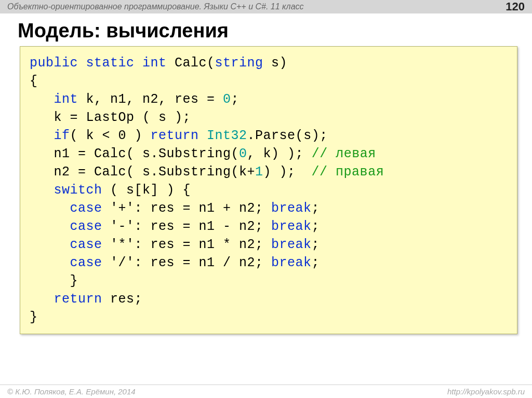 The width and height of the screenshot is (532, 398). I want to click on header-bar: Объектно-ориентированное программировани…, so click(266, 7).